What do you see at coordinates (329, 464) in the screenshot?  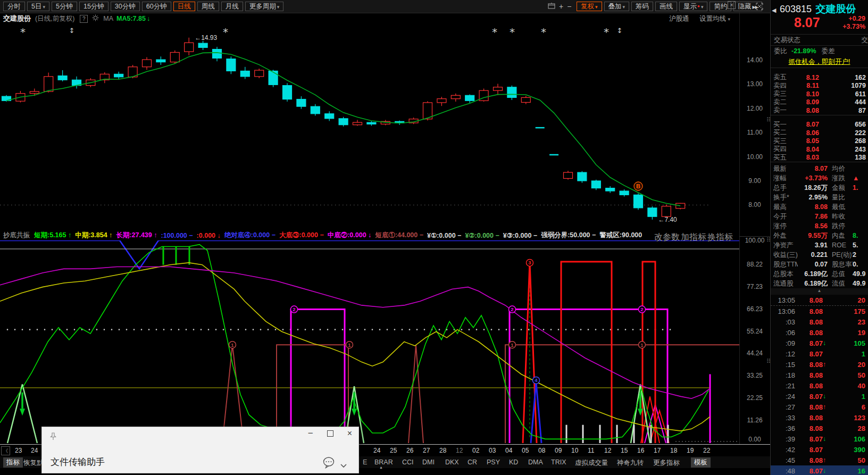 I see `chat-bubble-icon` at bounding box center [329, 464].